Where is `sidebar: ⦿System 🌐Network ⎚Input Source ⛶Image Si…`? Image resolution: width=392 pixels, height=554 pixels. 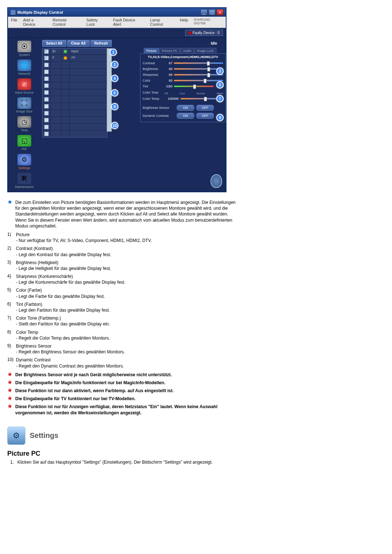
sidebar: ⦿System 🌐Network ⎚Input Source ⛶Image Si… is located at coordinates (24, 115).